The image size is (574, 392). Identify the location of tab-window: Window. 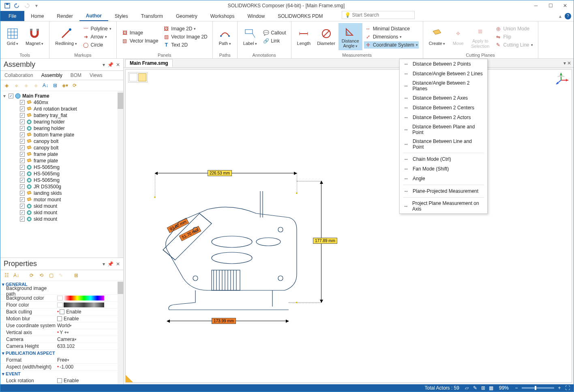
(256, 16).